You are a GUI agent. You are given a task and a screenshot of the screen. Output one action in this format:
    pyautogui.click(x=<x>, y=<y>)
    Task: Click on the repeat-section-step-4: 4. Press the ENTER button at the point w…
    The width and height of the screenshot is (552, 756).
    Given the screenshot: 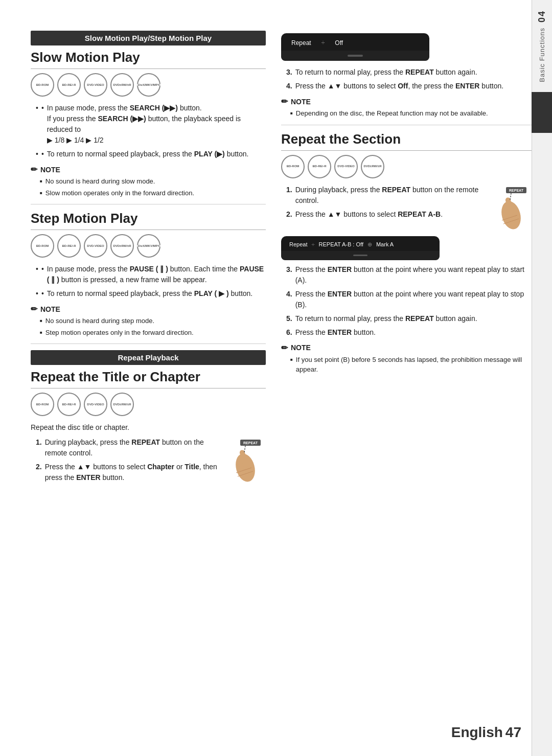 What is the action you would take?
    pyautogui.click(x=409, y=300)
    